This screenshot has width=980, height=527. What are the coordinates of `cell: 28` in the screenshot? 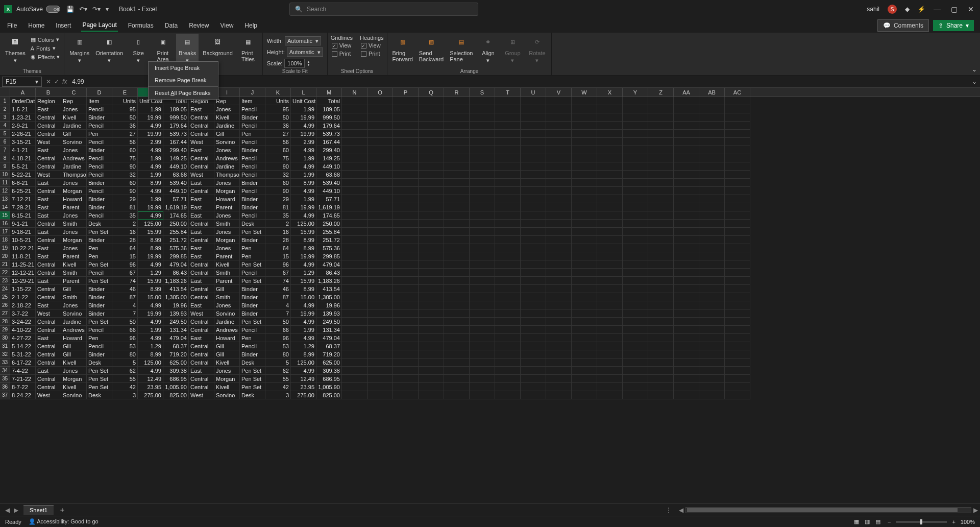 It's located at (125, 240).